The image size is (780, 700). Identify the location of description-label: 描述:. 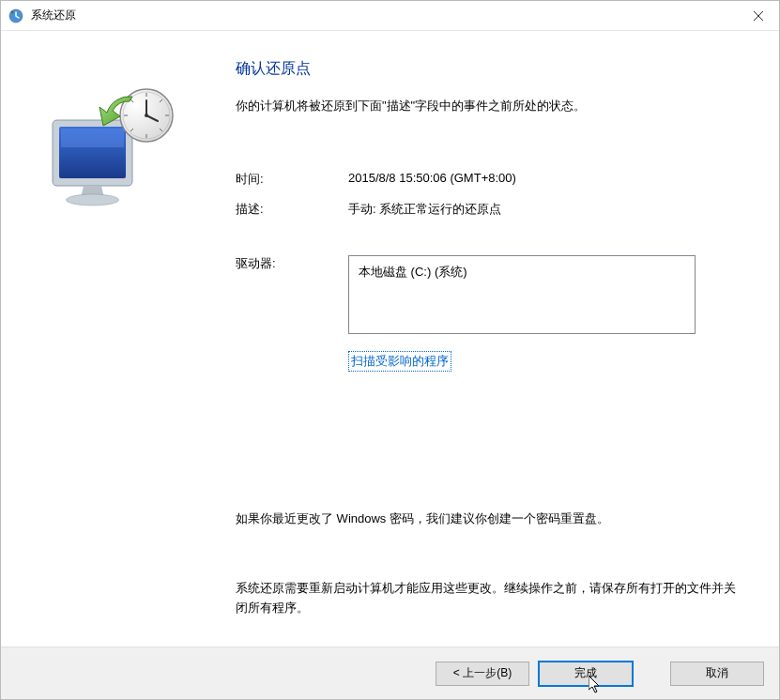
(292, 209).